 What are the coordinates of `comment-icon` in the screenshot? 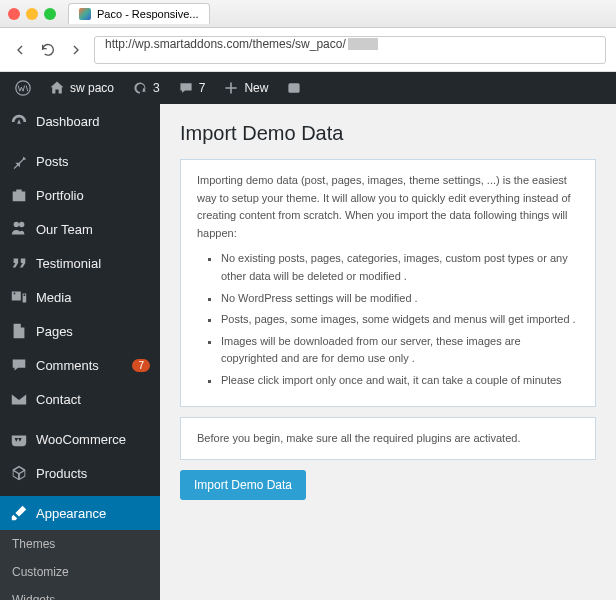 It's located at (19, 365).